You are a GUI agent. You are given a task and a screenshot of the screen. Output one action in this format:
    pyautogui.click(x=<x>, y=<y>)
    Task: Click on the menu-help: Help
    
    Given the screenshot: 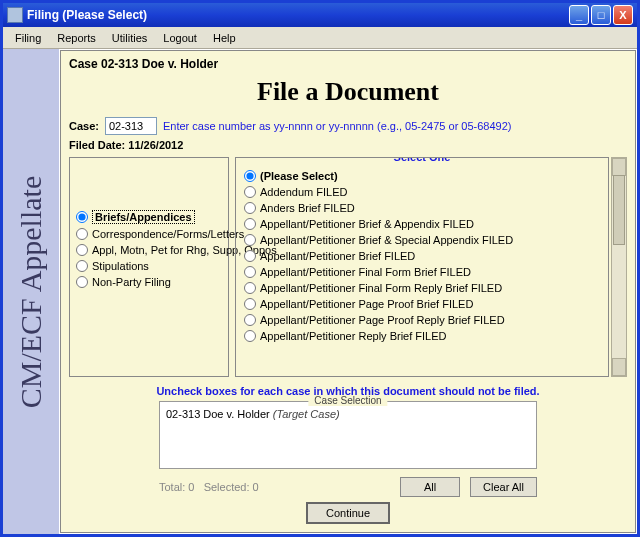 What is the action you would take?
    pyautogui.click(x=224, y=38)
    